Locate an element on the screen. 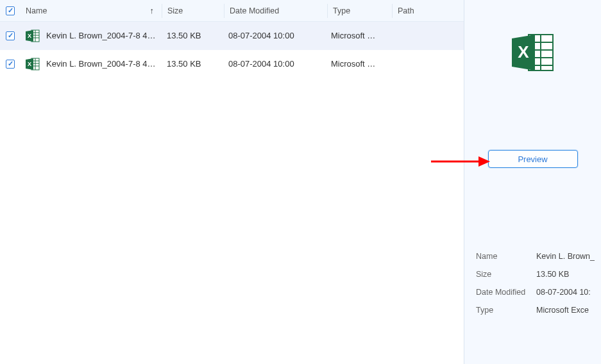 The width and height of the screenshot is (601, 364). column-header-type: Type is located at coordinates (360, 11).